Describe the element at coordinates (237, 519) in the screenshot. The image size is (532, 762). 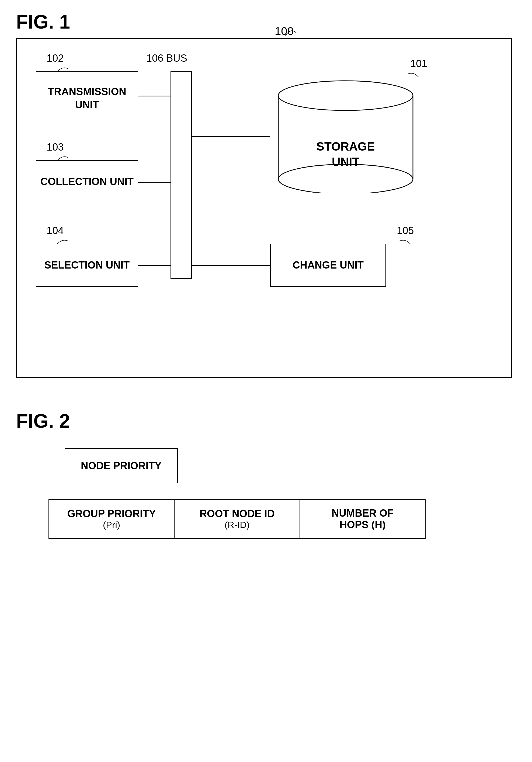
I see `fig2-table-row: GROUP PRIORITY (Pri) ROOT NODE ID (R-ID)…` at that location.